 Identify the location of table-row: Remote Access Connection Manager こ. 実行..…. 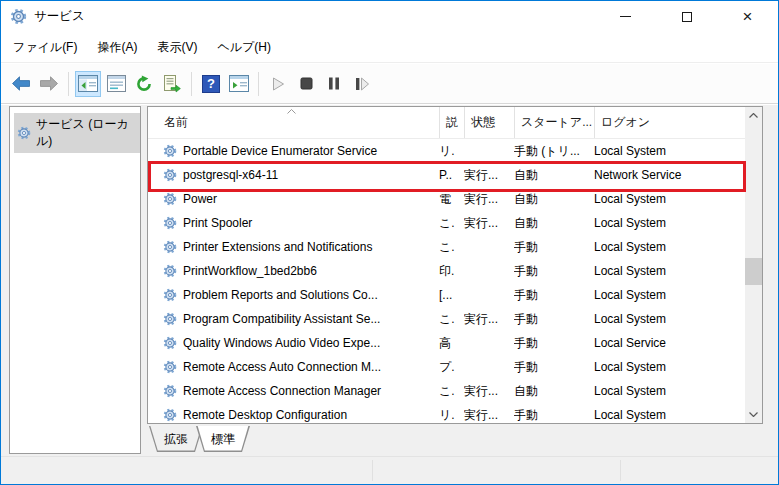
(446, 391).